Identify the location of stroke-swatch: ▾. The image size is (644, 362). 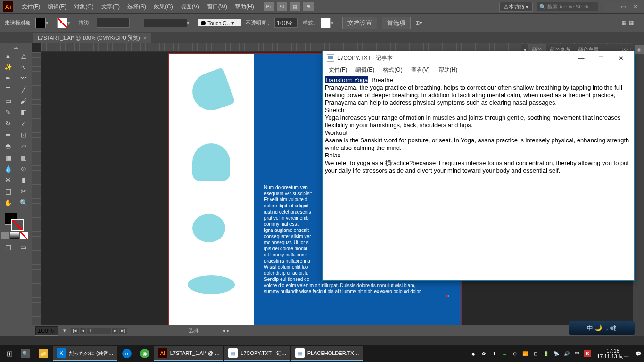
(66, 23).